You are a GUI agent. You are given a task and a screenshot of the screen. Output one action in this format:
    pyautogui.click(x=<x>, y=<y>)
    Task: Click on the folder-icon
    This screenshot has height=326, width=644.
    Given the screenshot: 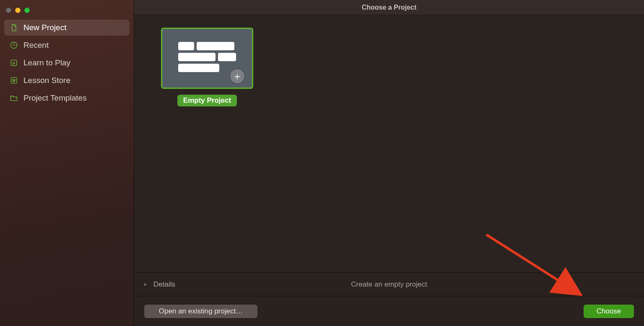 What is the action you would take?
    pyautogui.click(x=14, y=98)
    